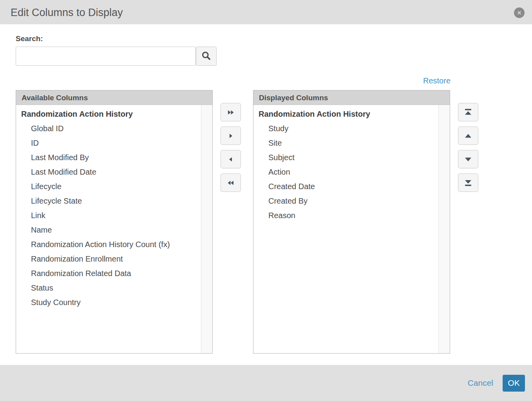  Describe the element at coordinates (114, 186) in the screenshot. I see `list-item: Lifecycle` at that location.